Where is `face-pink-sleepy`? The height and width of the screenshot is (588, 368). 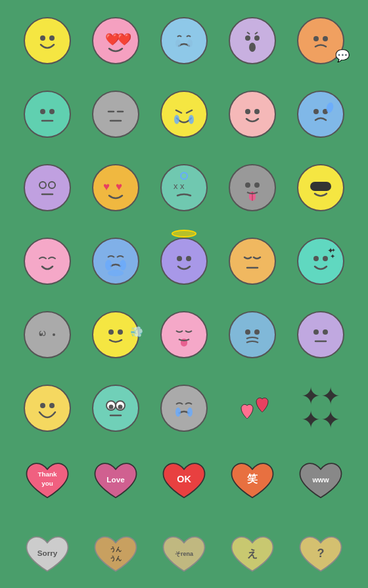
face-pink-sleepy is located at coordinates (47, 261).